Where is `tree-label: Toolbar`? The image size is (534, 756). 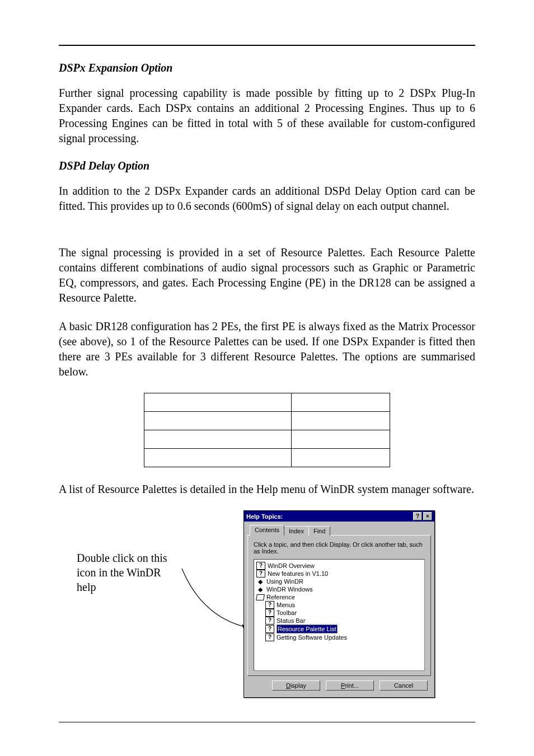
tree-label: Toolbar is located at coordinates (287, 613).